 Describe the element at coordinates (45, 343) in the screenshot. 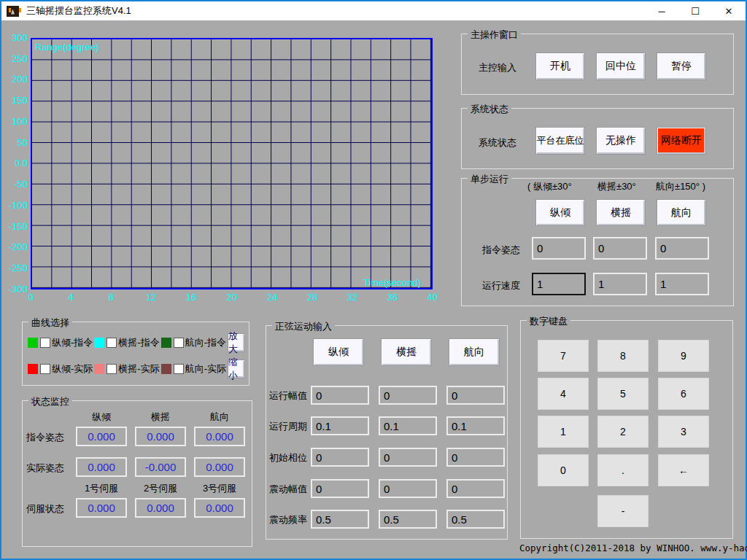

I see `pitch-command-checkbox` at that location.